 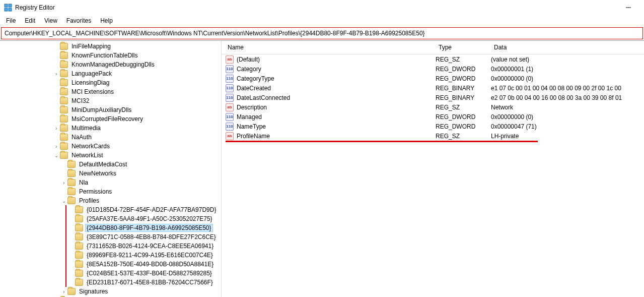 I want to click on col-header-name: Name, so click(x=328, y=47).